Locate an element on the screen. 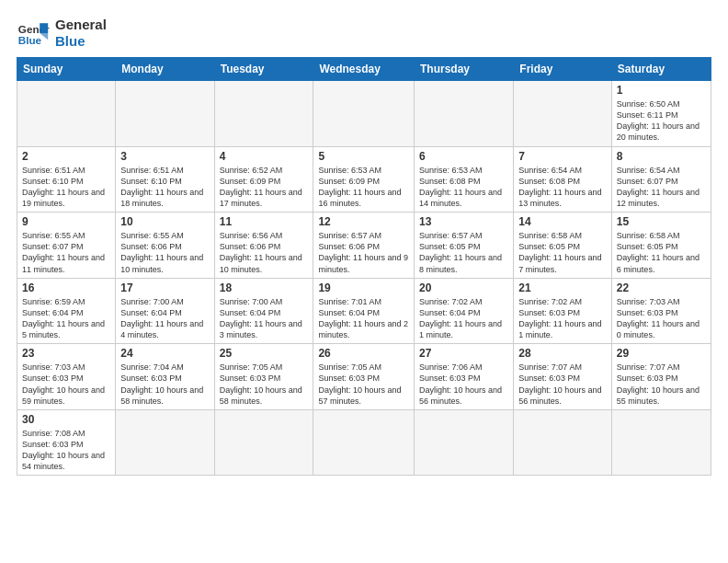 This screenshot has width=728, height=563. calendar-cell: 21Sunrise: 7:02 AM Sunset: 6:03 PM Dayli… is located at coordinates (563, 311).